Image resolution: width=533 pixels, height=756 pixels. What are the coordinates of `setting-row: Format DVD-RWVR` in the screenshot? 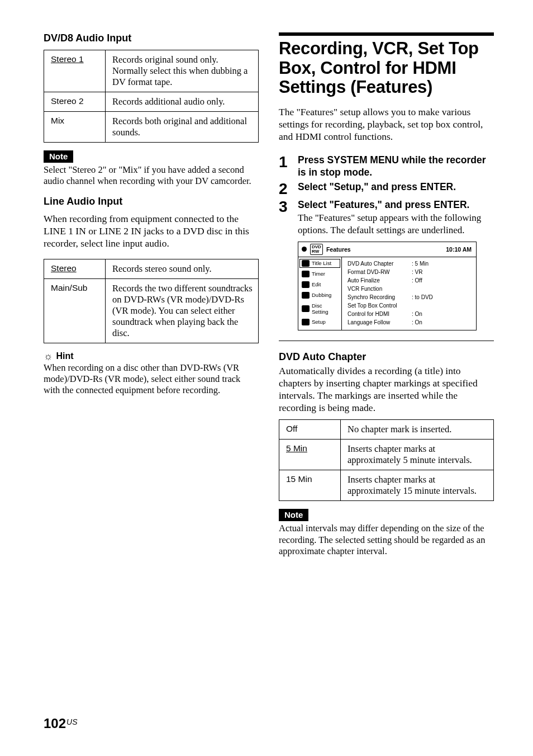 It's located at (410, 272).